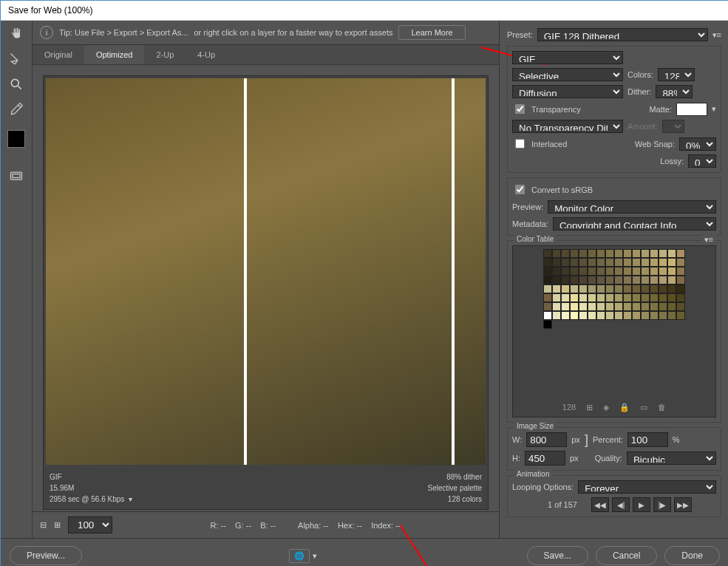 This screenshot has height=566, width=728. I want to click on color-table-menu-icon: ▾≡, so click(709, 239).